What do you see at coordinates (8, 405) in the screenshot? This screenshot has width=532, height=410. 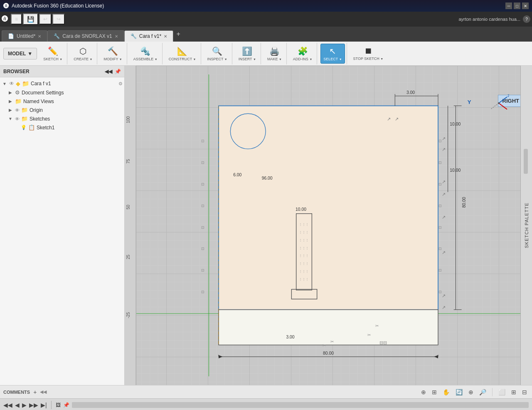 I see `timeline-rewind-button: ◀◀` at bounding box center [8, 405].